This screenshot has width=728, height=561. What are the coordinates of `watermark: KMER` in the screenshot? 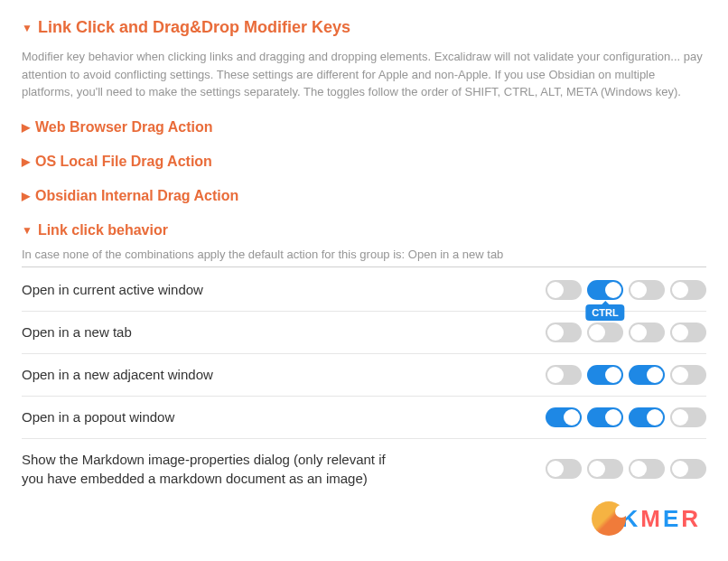 It's located at (647, 510).